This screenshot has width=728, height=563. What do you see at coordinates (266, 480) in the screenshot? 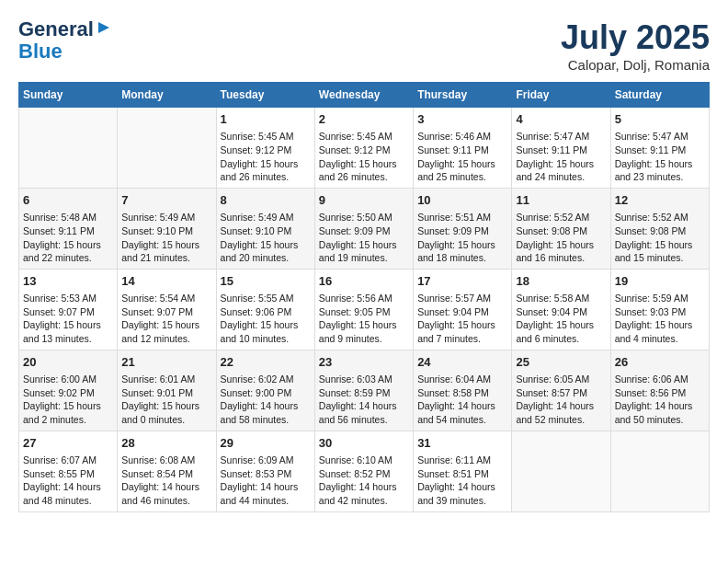
I see `day-info: Sunrise: 6:09 AM Sunset: 8:53 PM Dayligh…` at bounding box center [266, 480].